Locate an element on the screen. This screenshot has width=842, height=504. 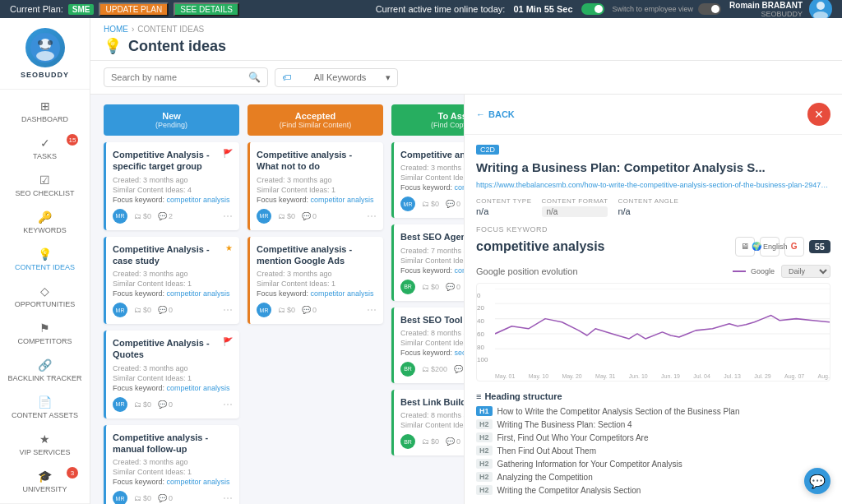
table-row: Competitive analysis - mention Google Ad… is located at coordinates (316, 281).